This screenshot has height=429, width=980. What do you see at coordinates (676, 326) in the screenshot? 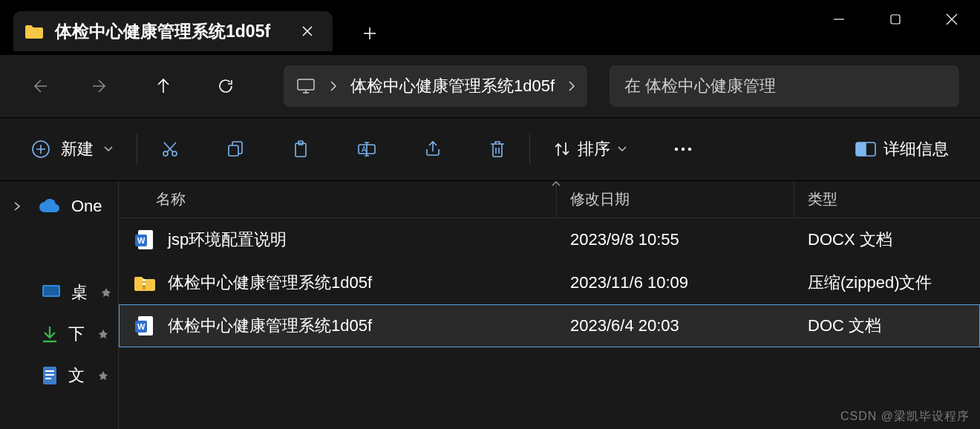
I see `file-date: 2023/6/4 20:03` at bounding box center [676, 326].